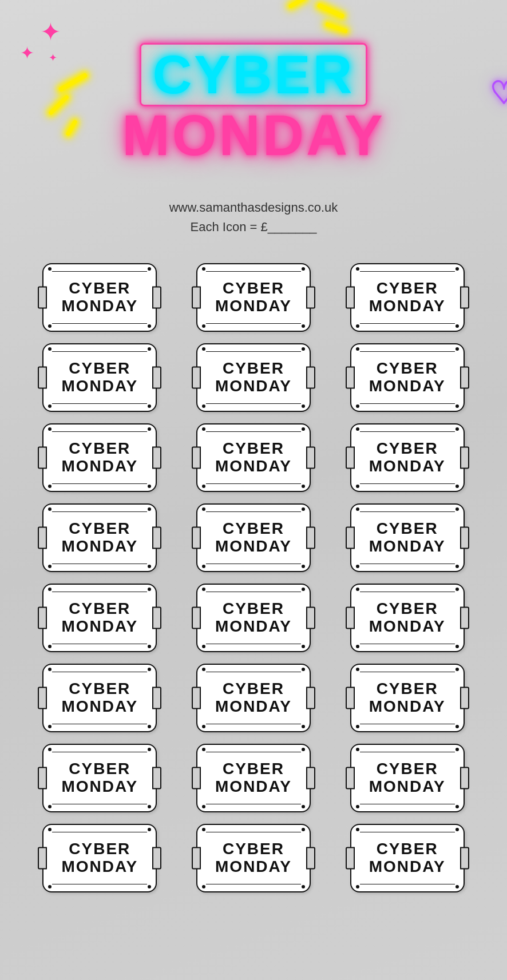 Image resolution: width=507 pixels, height=980 pixels. What do you see at coordinates (50, 32) in the screenshot?
I see `sparkle-icon-large: ✦` at bounding box center [50, 32].